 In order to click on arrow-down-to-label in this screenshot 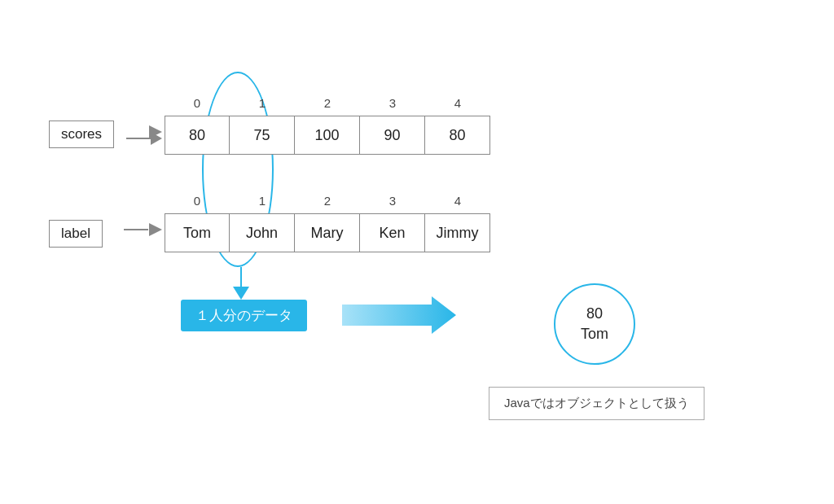, I will do `click(241, 283)`.